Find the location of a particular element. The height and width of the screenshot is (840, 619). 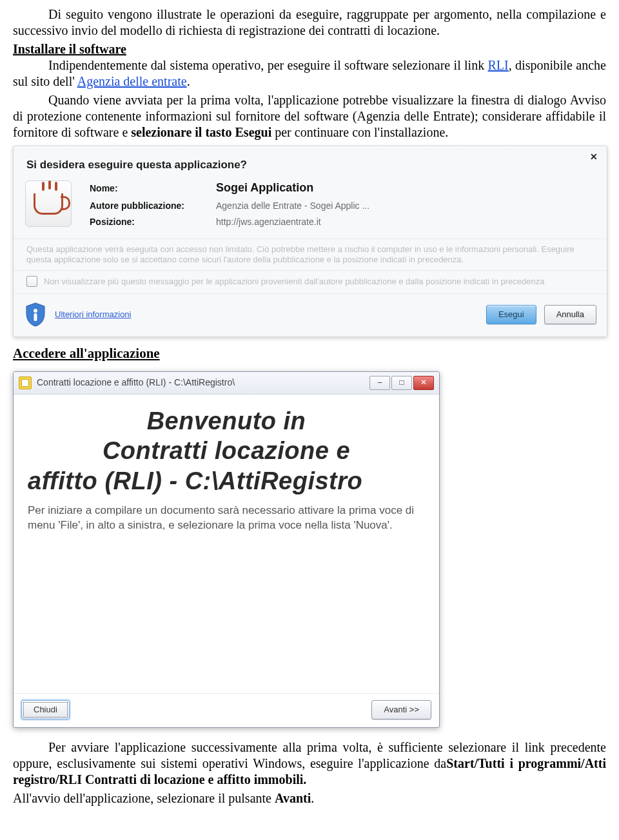

outro-p2: All'avvio dell'applicazione, selezionare… is located at coordinates (310, 798).